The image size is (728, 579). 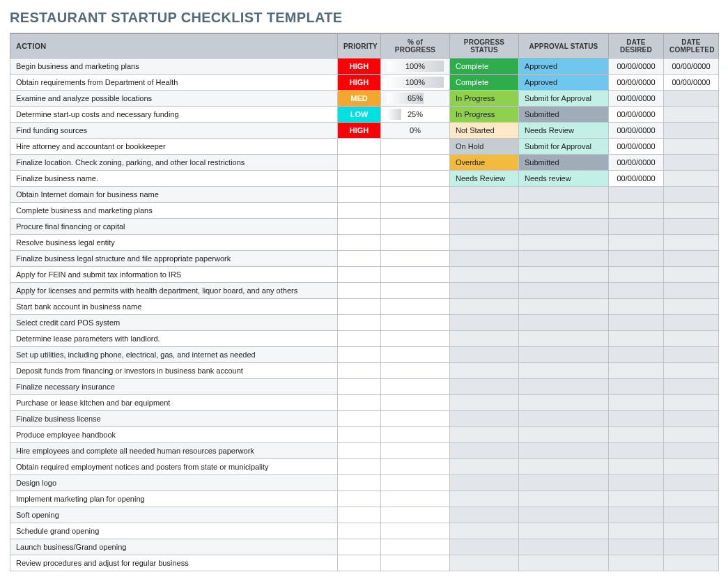 What do you see at coordinates (485, 146) in the screenshot?
I see `cell-progress-status: On Hold` at bounding box center [485, 146].